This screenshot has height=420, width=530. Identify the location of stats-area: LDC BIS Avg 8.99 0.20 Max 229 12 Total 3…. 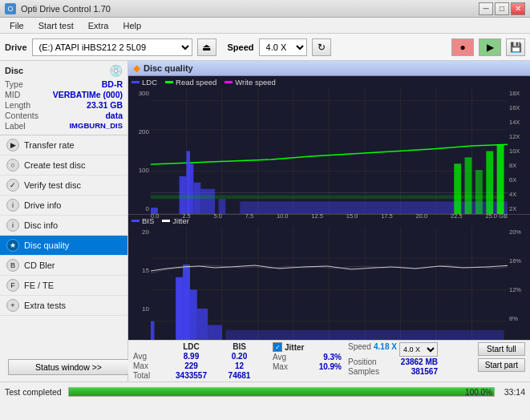
(329, 361).